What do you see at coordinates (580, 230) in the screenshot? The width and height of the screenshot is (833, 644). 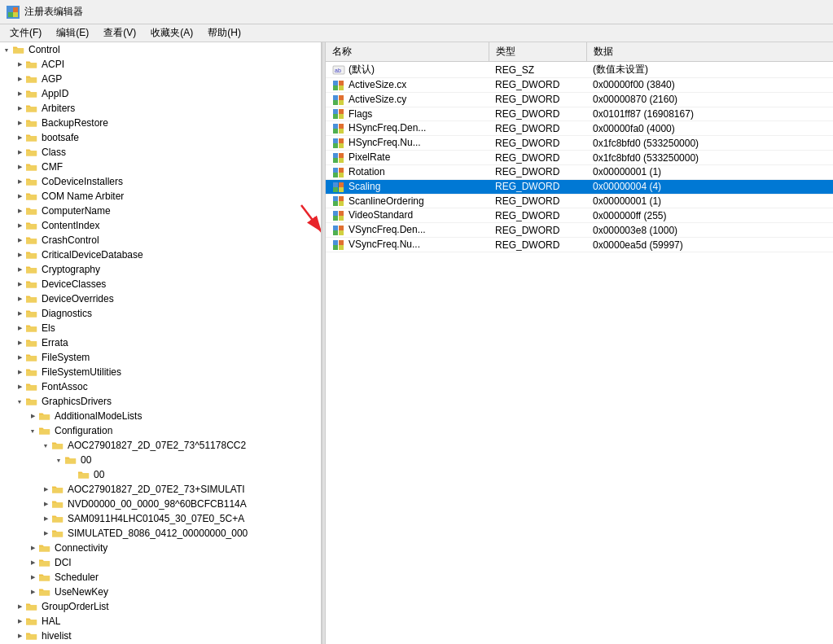 I see `registry-row-vsyncfreq_den: VSyncFreq.Den...REG_DWORD0x000003e8 (100…` at bounding box center [580, 230].